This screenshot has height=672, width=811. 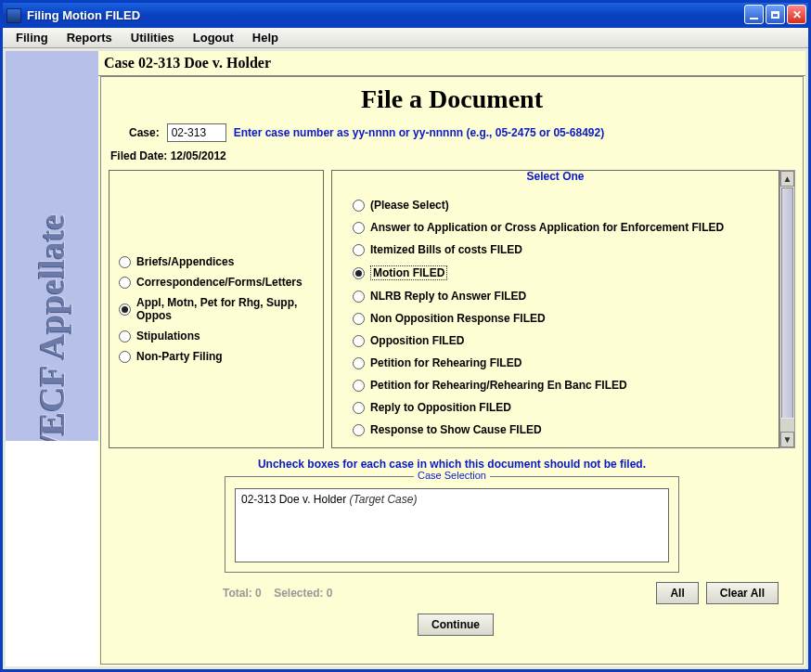 I want to click on option-label: Opposition FILED, so click(x=418, y=341).